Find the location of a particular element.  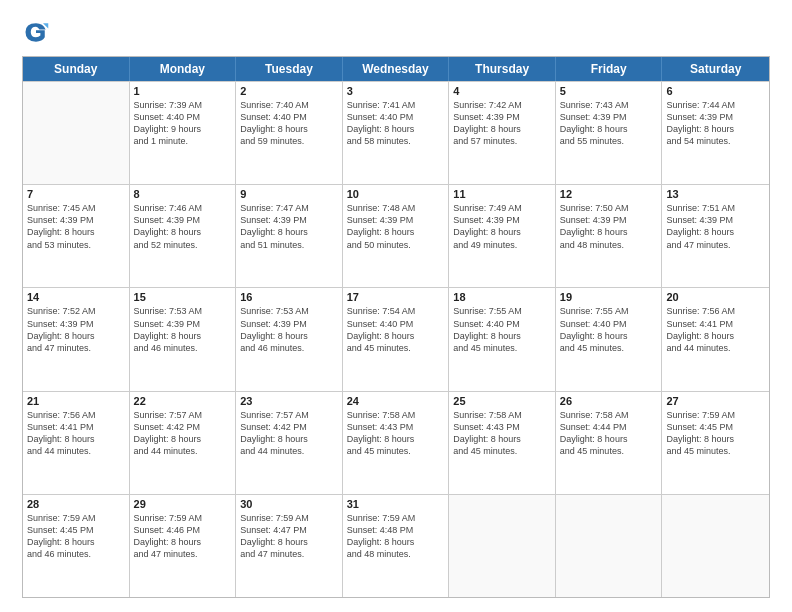

day-number: 7 is located at coordinates (76, 194).